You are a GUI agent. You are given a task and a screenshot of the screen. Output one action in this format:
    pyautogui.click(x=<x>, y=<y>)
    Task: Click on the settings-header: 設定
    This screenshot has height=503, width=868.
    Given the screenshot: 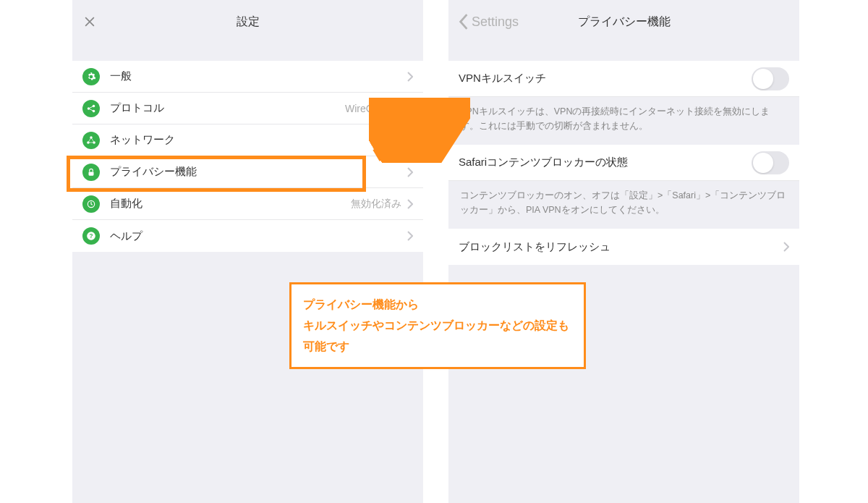 What is the action you would take?
    pyautogui.click(x=247, y=22)
    